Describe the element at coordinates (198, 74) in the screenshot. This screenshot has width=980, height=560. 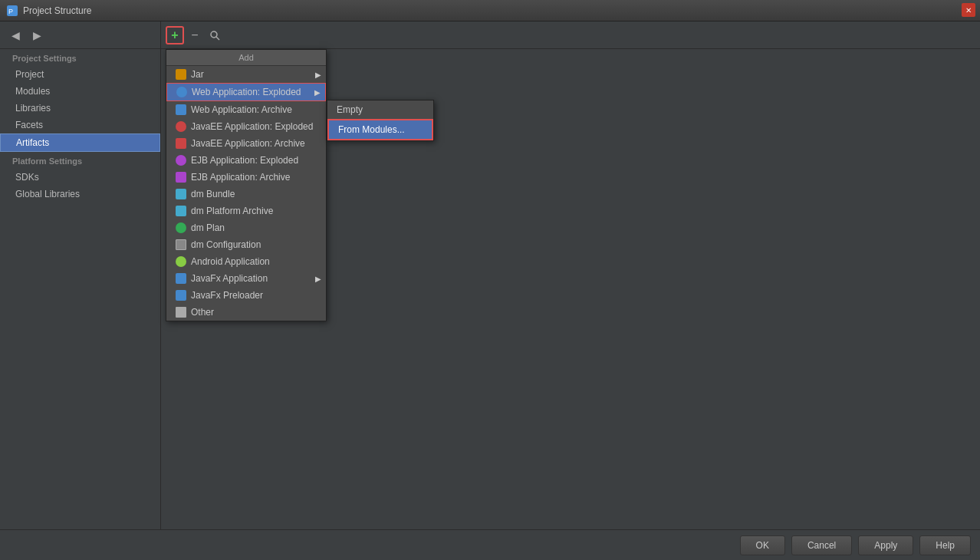
I see `jar-label: Jar` at that location.